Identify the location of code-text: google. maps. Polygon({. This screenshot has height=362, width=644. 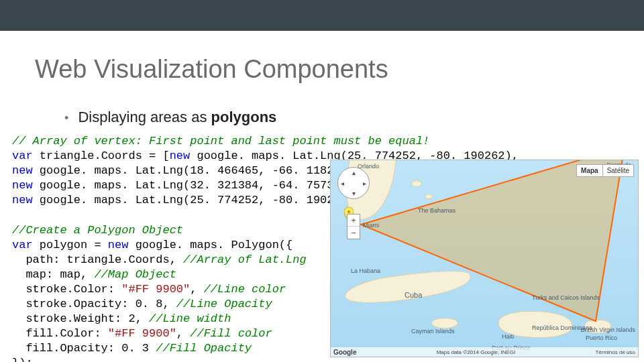
(211, 245).